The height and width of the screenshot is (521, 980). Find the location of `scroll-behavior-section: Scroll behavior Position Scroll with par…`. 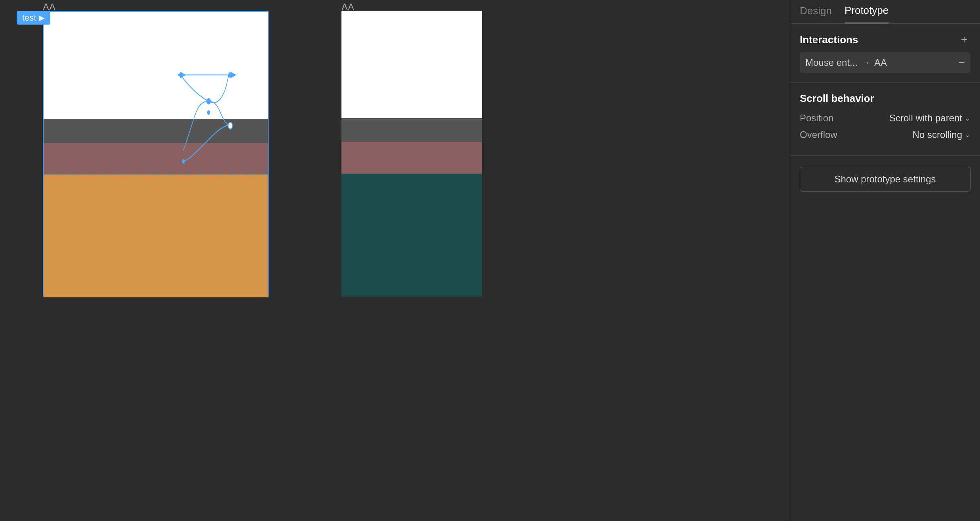

scroll-behavior-section: Scroll behavior Position Scroll with par… is located at coordinates (885, 119).